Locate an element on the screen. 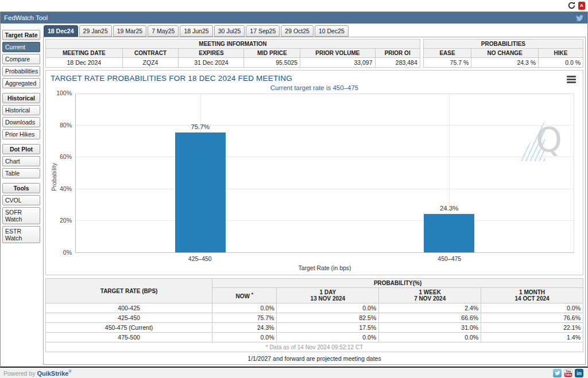  sidebar-item-historical: Historical is located at coordinates (21, 110).